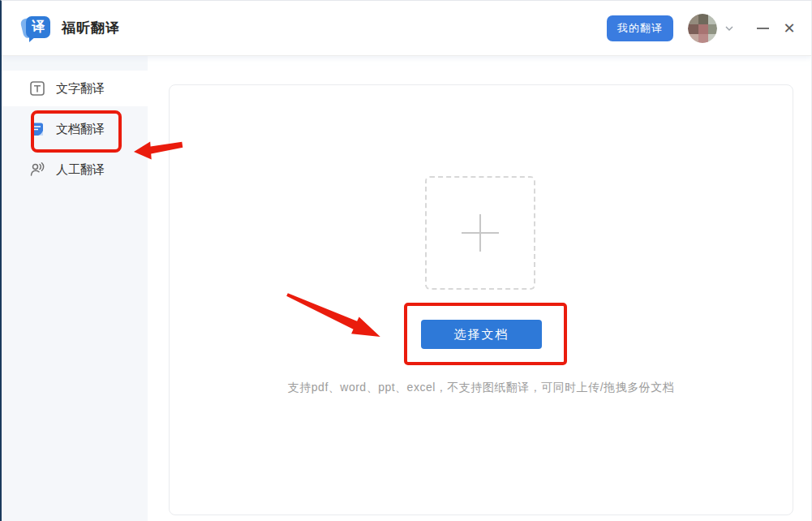  I want to click on brand: 译 福昕翻译, so click(71, 28).